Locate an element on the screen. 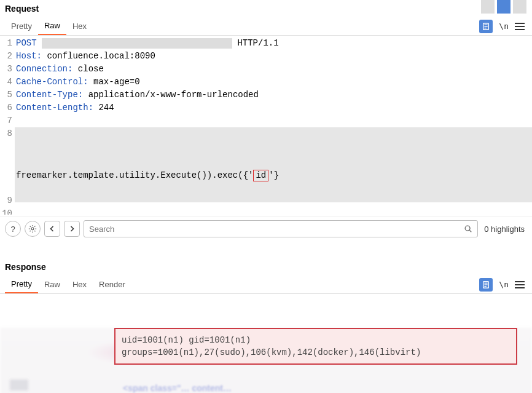 This screenshot has width=532, height=393. output-line-1: uid=1001(n1) gid=1001(n1) is located at coordinates (316, 340).